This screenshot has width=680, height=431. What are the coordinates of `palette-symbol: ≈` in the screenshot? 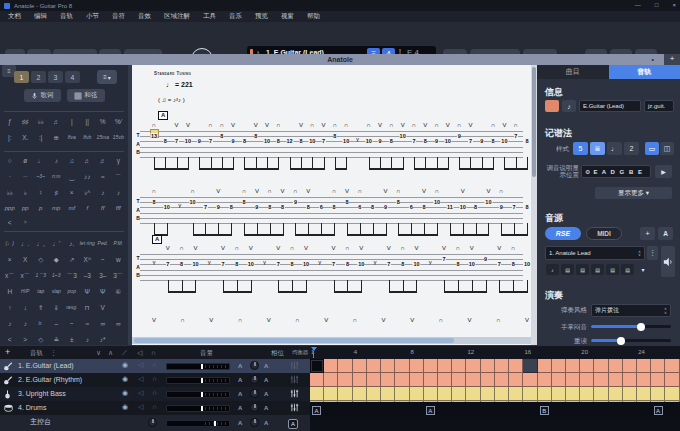 It's located at (103, 178).